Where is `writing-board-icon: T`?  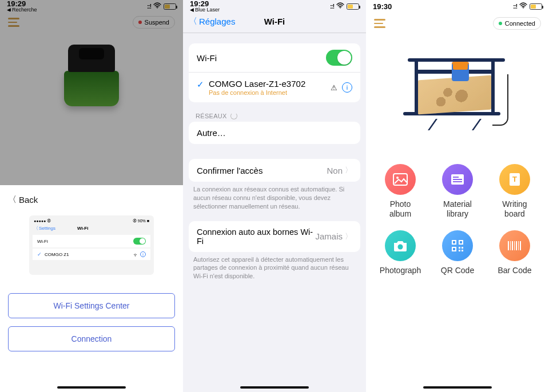 writing-board-icon: T is located at coordinates (515, 179).